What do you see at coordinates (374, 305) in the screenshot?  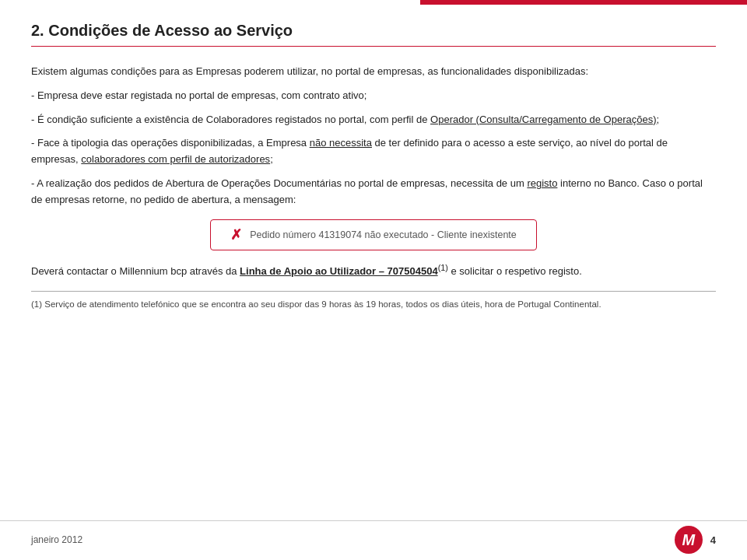 I see `footnote-text: (1) Serviço de atendimento telefónico qu…` at bounding box center [374, 305].